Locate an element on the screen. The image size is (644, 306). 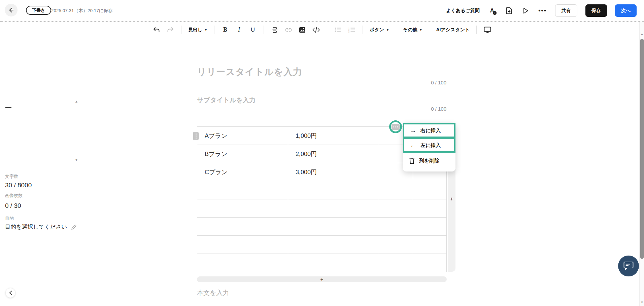
link-icon is located at coordinates (289, 30).